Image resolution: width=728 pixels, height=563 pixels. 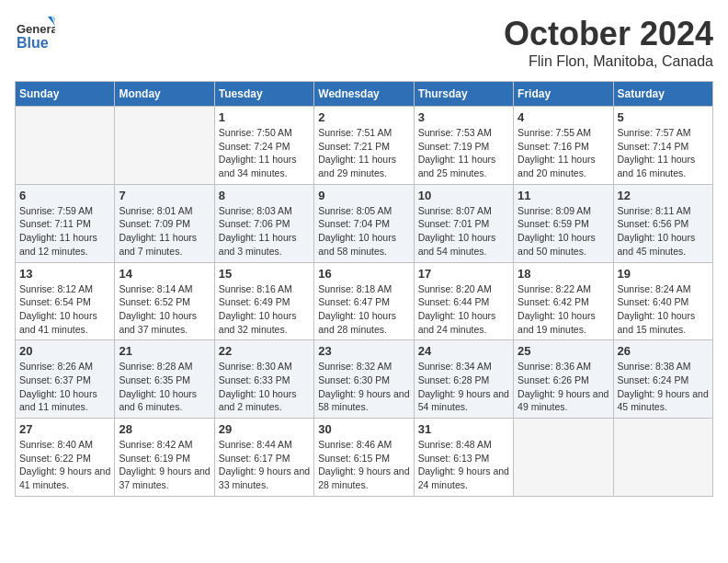 What do you see at coordinates (65, 223) in the screenshot?
I see `calendar-cell: 6Sunrise: 7:59 AMSunset: 7:11 PMDaylight…` at bounding box center [65, 223].